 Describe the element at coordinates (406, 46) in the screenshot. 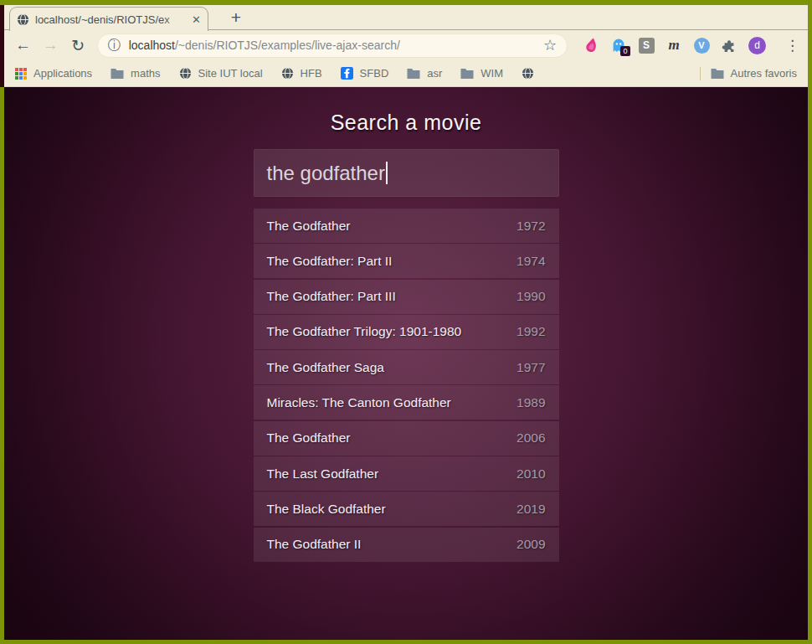

I see `browser-chrome: localhost/~denis/RIOTJS/ex ✕ + ← → ↻ ⓘ l…` at that location.